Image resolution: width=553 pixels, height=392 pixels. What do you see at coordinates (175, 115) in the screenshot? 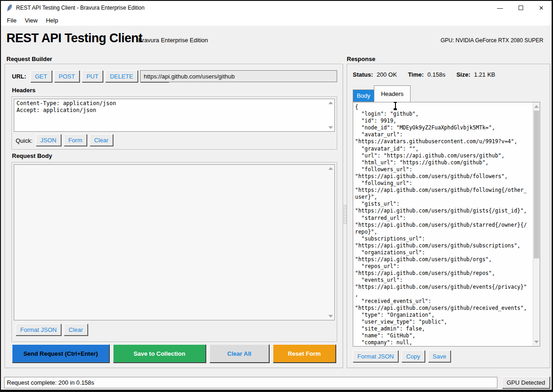
I see `headers-textarea: Content-Type: application/json Accept: a…` at bounding box center [175, 115].